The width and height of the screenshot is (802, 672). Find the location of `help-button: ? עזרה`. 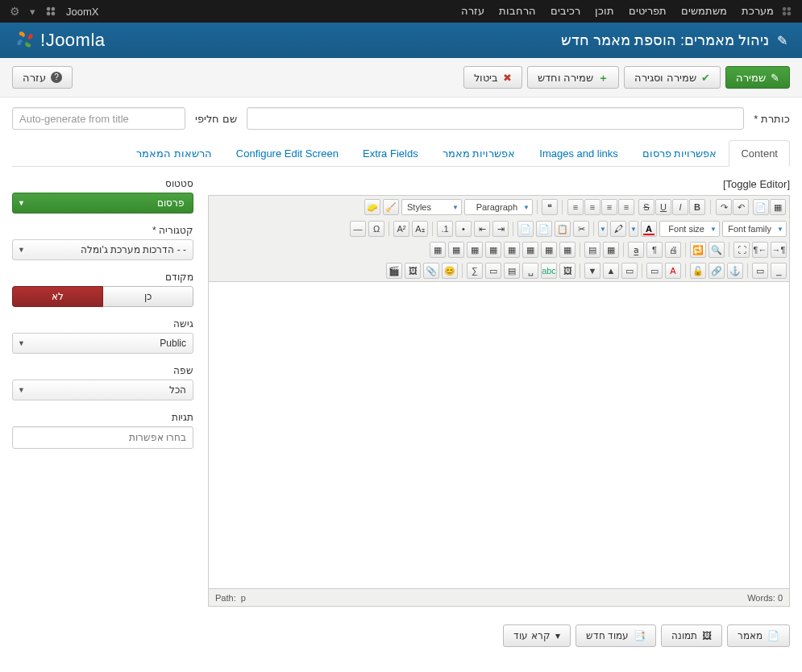

help-button: ? עזרה is located at coordinates (42, 77).